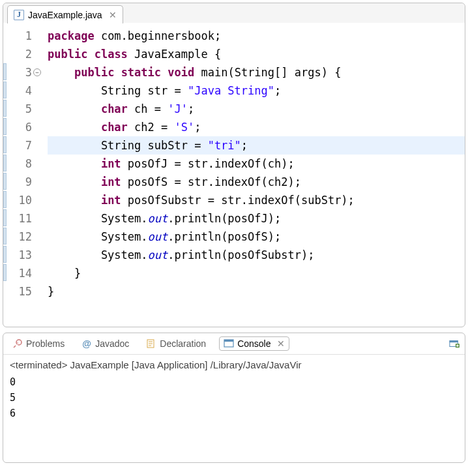  What do you see at coordinates (151, 344) in the screenshot?
I see `declaration-icon` at bounding box center [151, 344].